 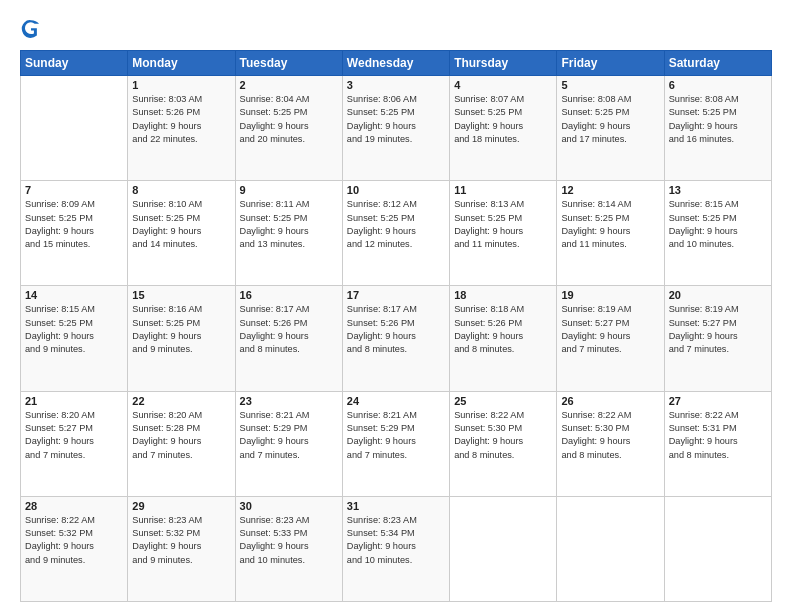 What do you see at coordinates (610, 295) in the screenshot?
I see `day-number: 19` at bounding box center [610, 295].